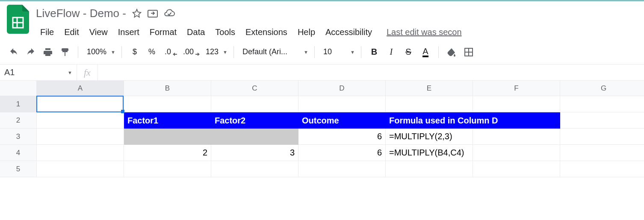  I want to click on paint-format-button, so click(65, 52).